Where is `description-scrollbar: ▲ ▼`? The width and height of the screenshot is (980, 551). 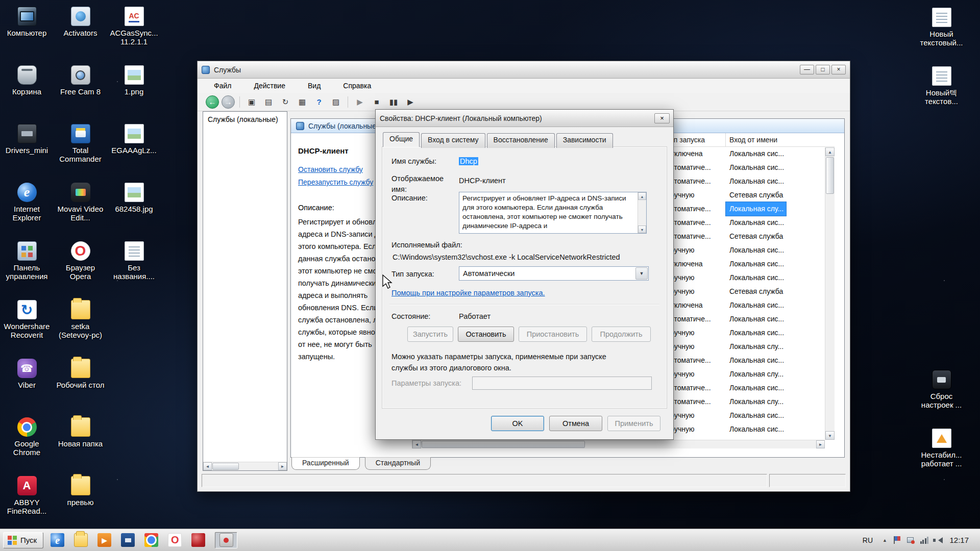
description-scrollbar: ▲ ▼ is located at coordinates (642, 213).